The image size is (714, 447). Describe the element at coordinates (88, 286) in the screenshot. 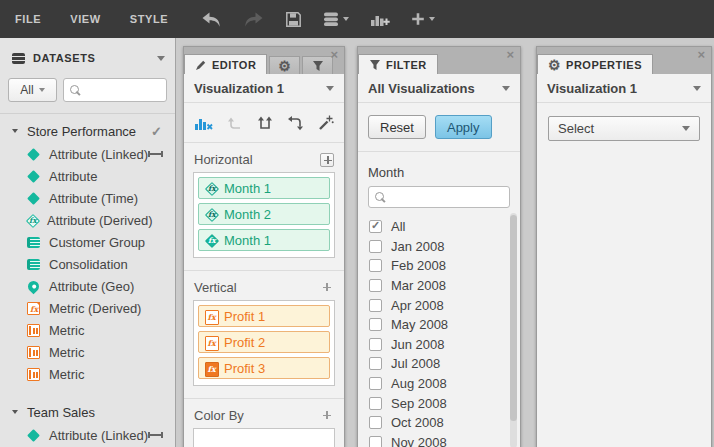

I see `dataset-tree-row: Attribute (Geo)` at that location.